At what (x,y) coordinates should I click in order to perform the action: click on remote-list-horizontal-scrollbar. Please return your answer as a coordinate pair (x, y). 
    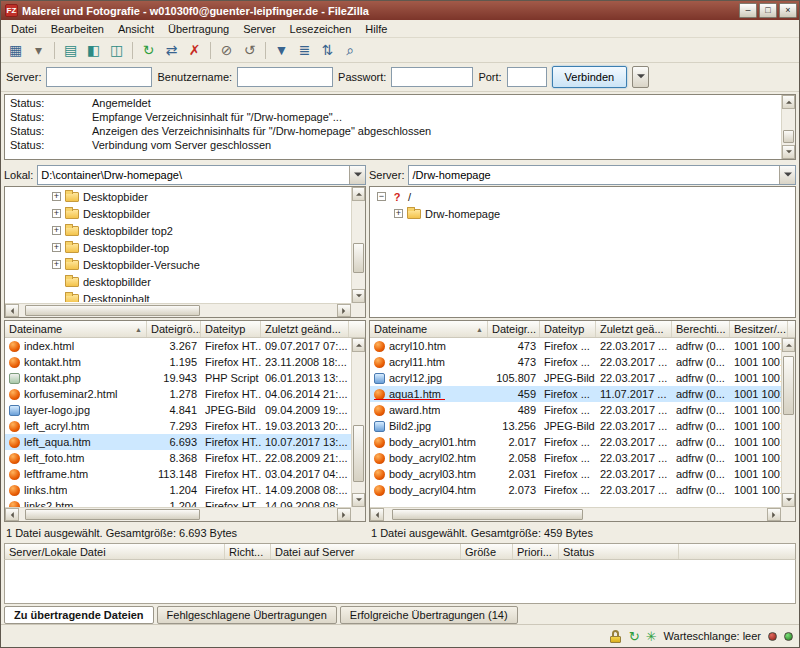
    Looking at the image, I should click on (576, 514).